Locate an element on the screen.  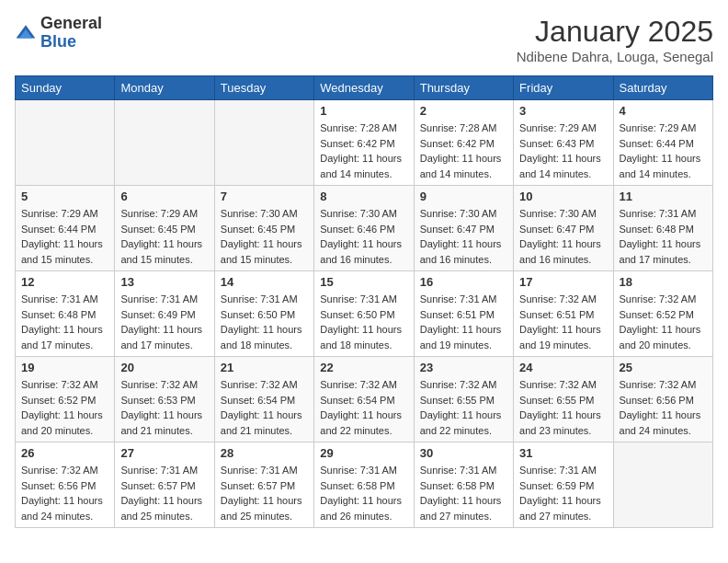
calendar-cell: 1Sunrise: 7:28 AMSunset: 6:42 PMDaylight… is located at coordinates (364, 144).